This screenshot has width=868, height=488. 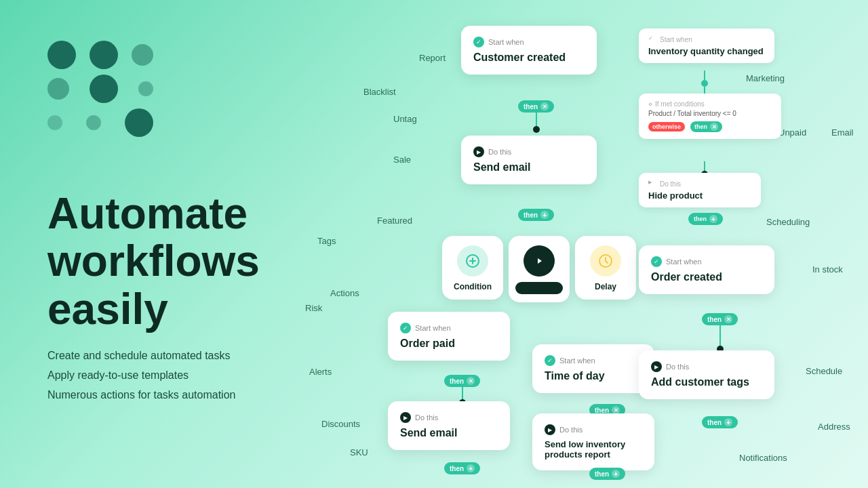 What do you see at coordinates (406, 418) in the screenshot?
I see `play-icon-2: ▶` at bounding box center [406, 418].